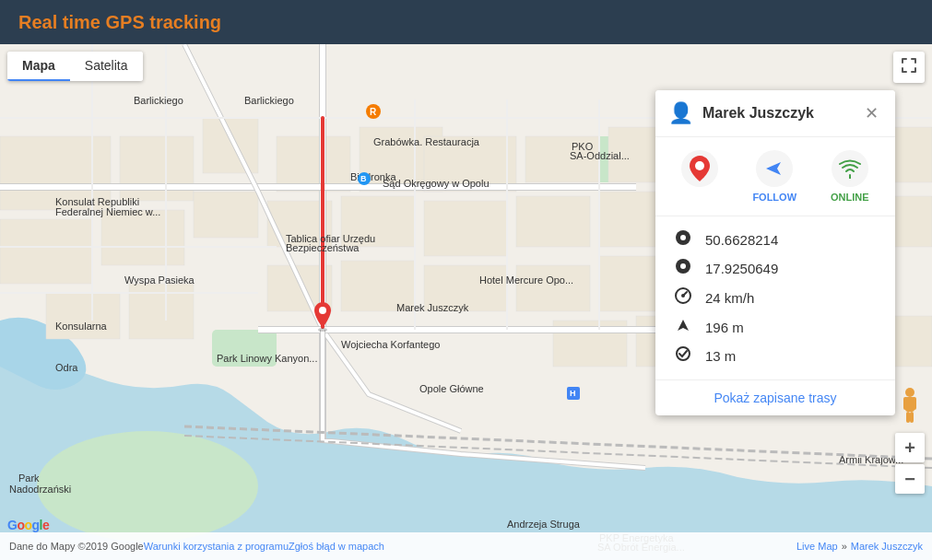  Describe the element at coordinates (850, 177) in the screenshot. I see `online-action: ONLINE` at that location.